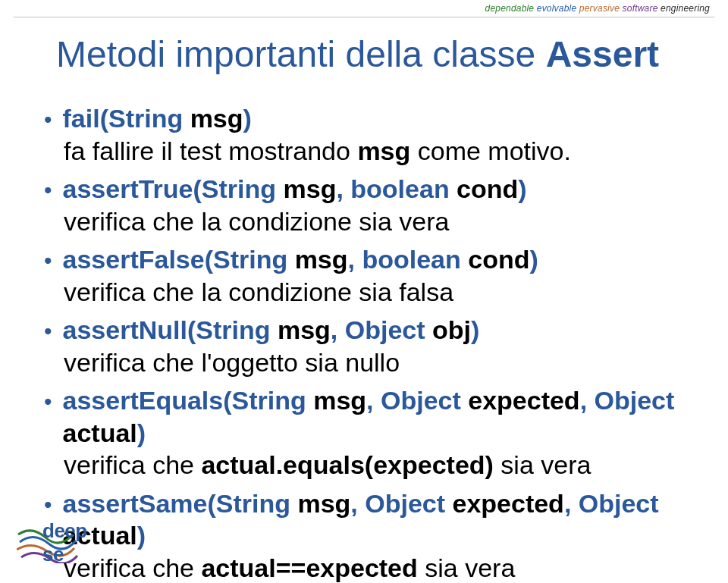 The height and width of the screenshot is (583, 728). What do you see at coordinates (510, 8) in the screenshot?
I see `tagline-word: dependable` at bounding box center [510, 8].